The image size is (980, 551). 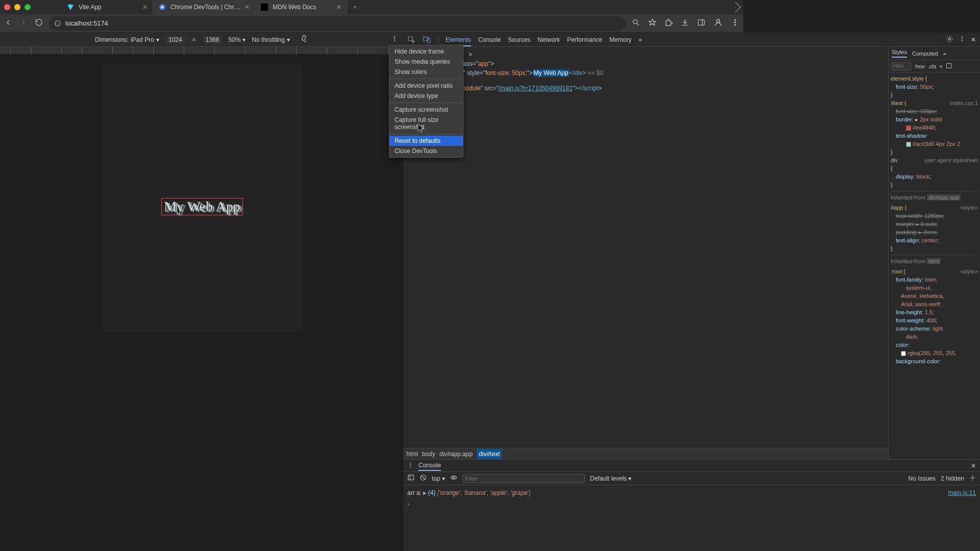 I want to click on window-controls, so click(x=17, y=7).